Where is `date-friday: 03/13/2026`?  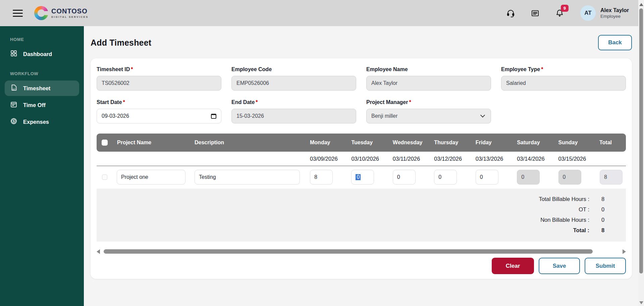 date-friday: 03/13/2026 is located at coordinates (491, 159).